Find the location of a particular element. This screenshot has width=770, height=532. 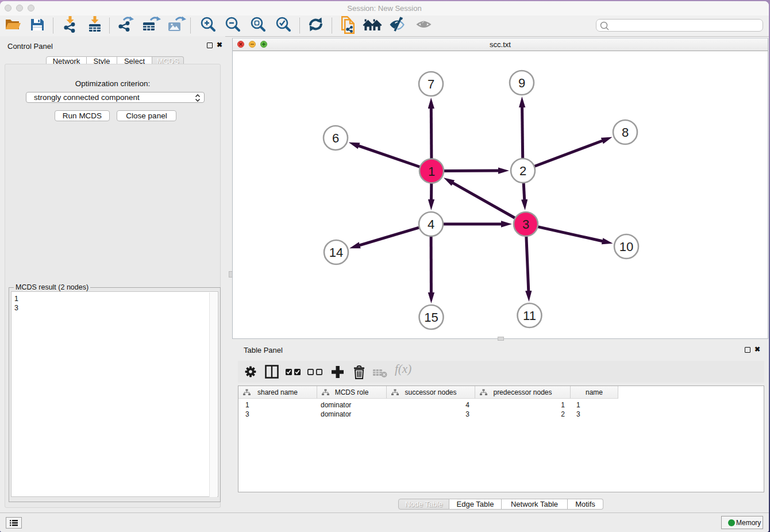

svg-text: 10 is located at coordinates (626, 247).